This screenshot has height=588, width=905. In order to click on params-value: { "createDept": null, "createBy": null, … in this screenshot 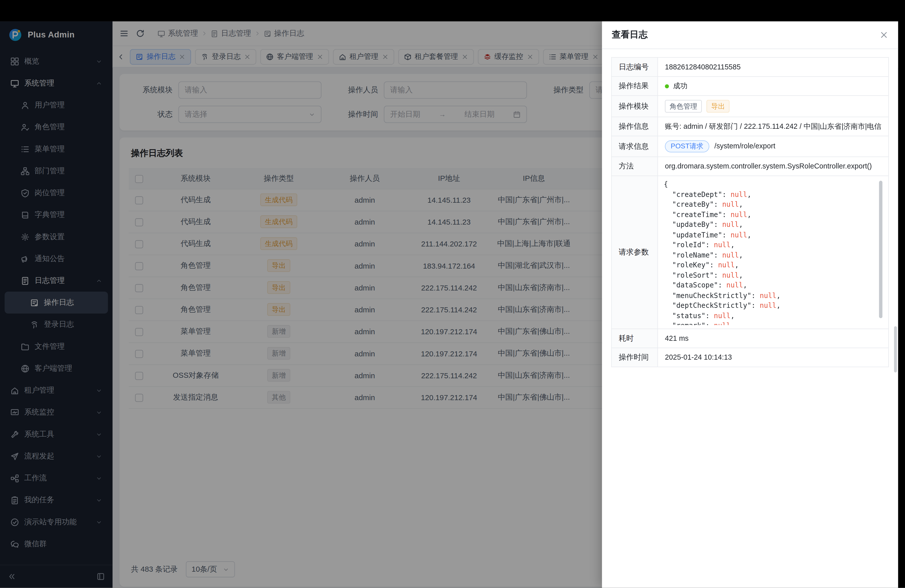, I will do `click(773, 252)`.